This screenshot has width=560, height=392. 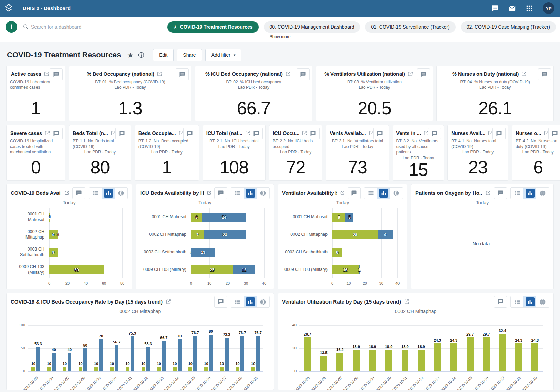 What do you see at coordinates (537, 167) in the screenshot?
I see `stat-card-value: 6` at bounding box center [537, 167].